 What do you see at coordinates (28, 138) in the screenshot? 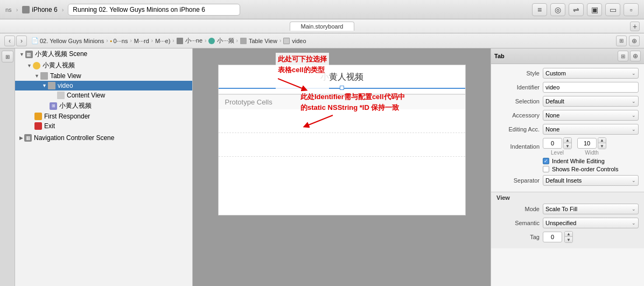
I see `scene-icon-2: ▦` at bounding box center [28, 138].